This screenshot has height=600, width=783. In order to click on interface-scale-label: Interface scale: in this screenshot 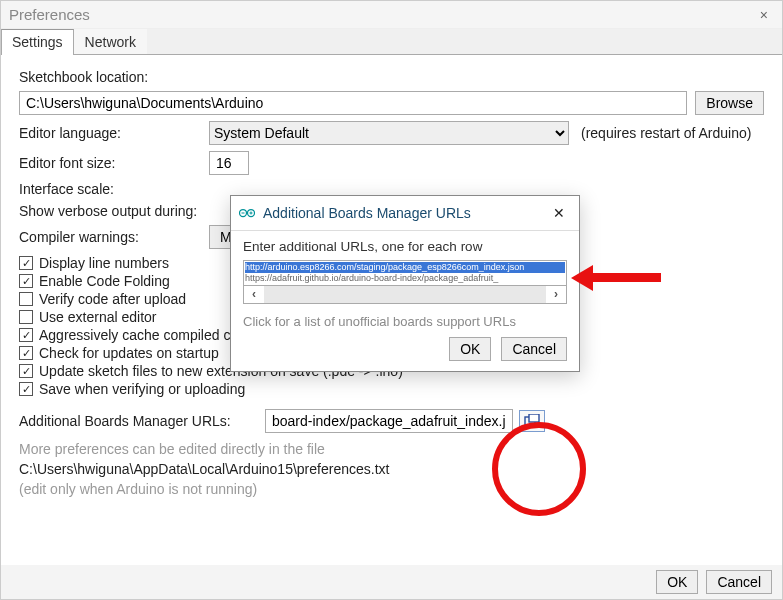, I will do `click(114, 189)`.